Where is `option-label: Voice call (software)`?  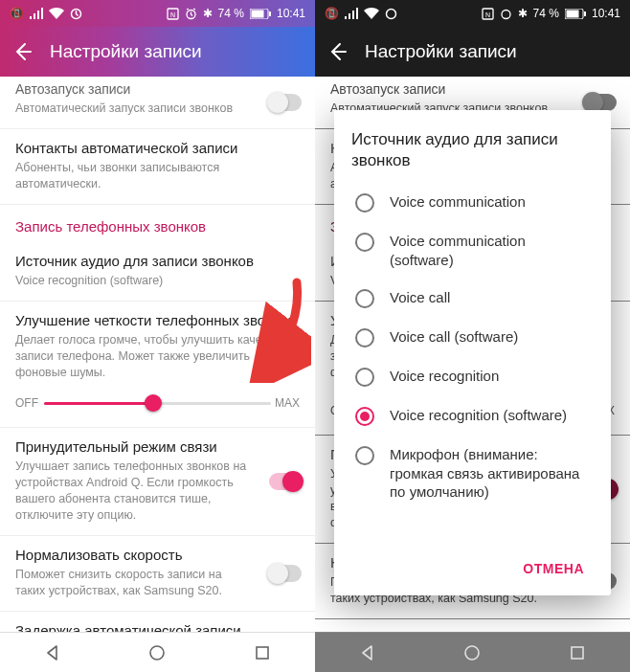 option-label: Voice call (software) is located at coordinates (454, 337).